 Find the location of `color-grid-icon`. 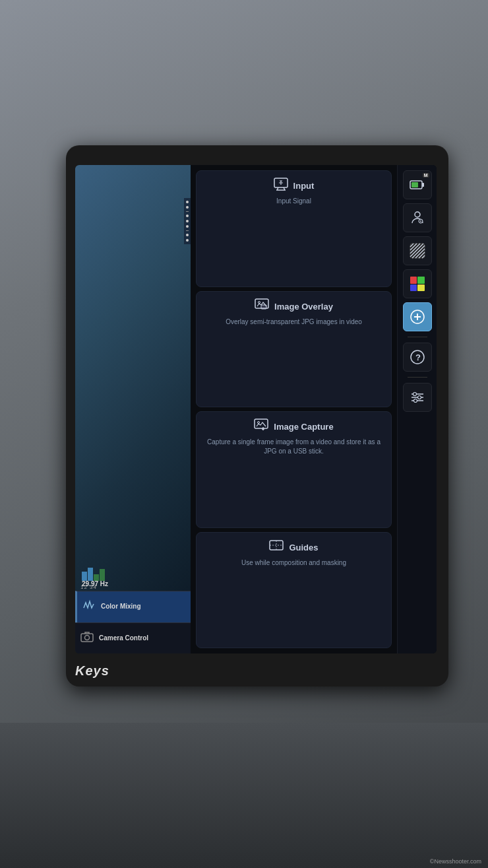

color-grid-icon is located at coordinates (417, 284).